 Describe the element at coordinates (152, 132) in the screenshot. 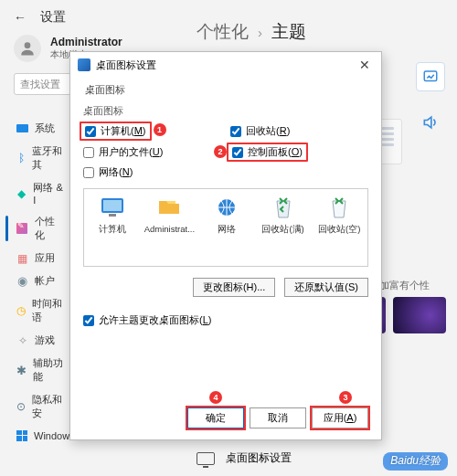

I see `checkbox-computer: 计算机(M) 1` at that location.